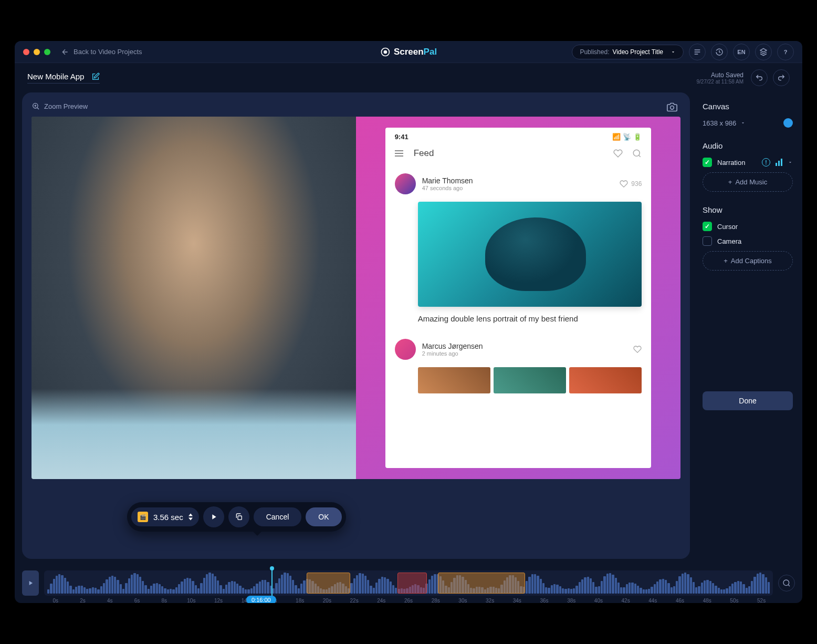 The image size is (817, 644). I want to click on layers-button, so click(763, 52).